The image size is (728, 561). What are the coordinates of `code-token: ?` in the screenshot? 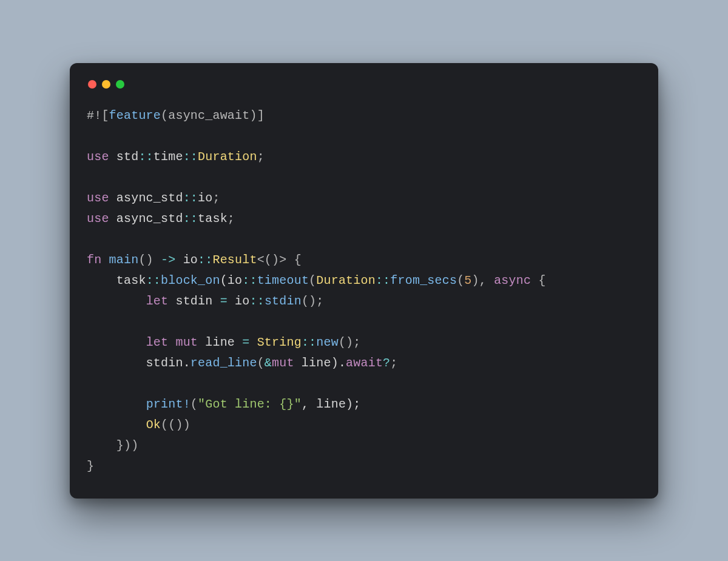 It's located at (386, 363).